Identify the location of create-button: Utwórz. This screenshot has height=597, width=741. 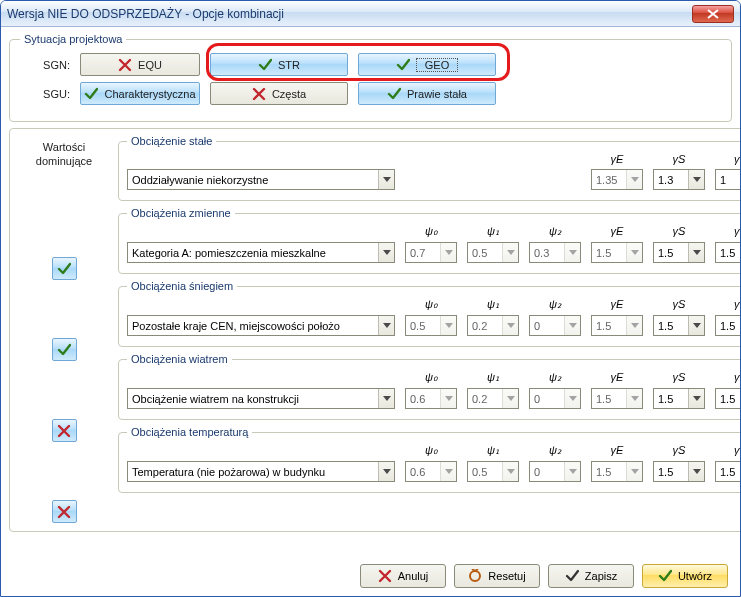
(685, 576).